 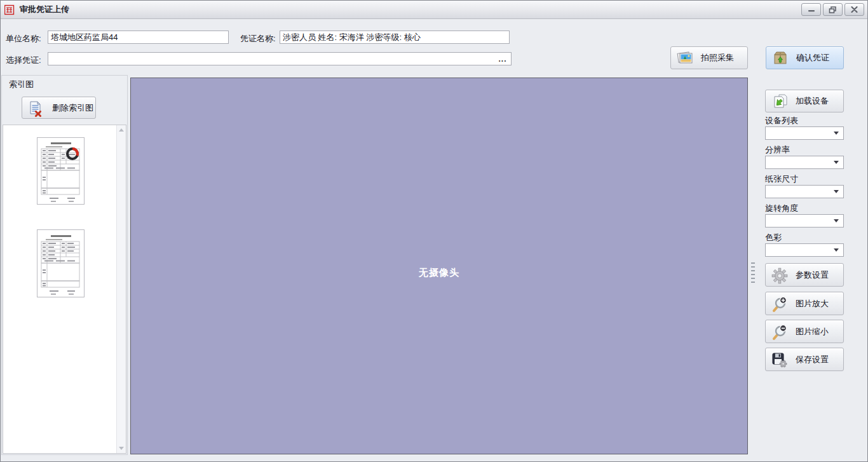 What do you see at coordinates (782, 179) in the screenshot?
I see `paper-size-label: 纸张尺寸` at bounding box center [782, 179].